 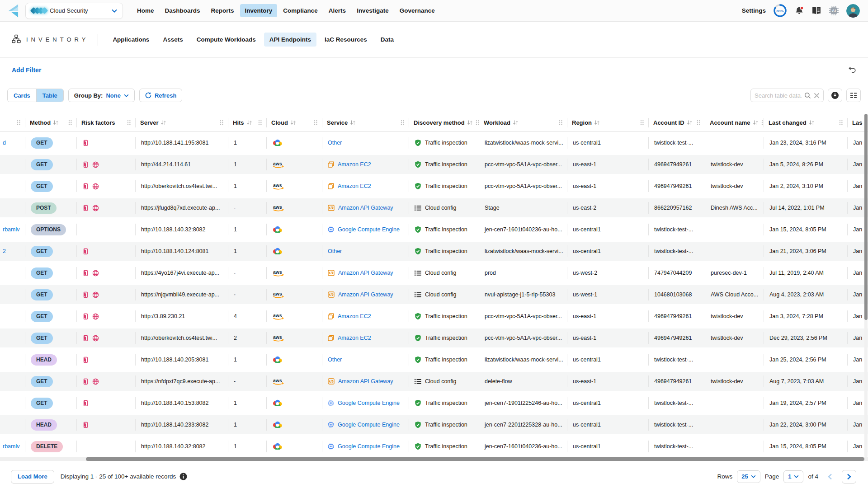 I want to click on column-settings-button, so click(x=854, y=95).